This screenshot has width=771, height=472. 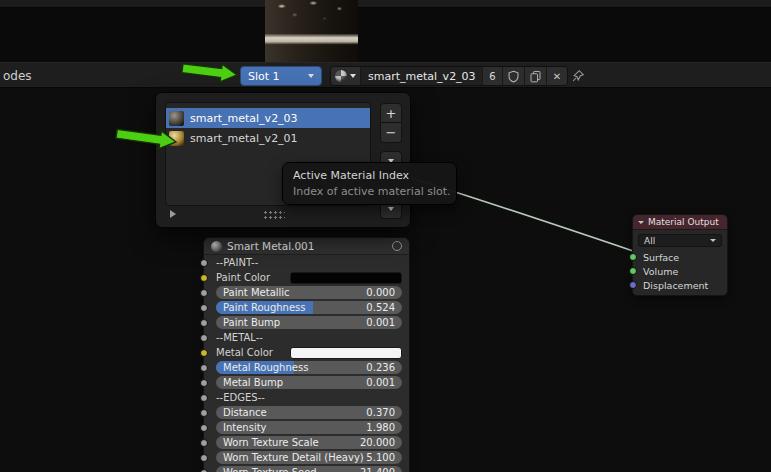 What do you see at coordinates (245, 428) in the screenshot?
I see `slider-label: Intensity` at bounding box center [245, 428].